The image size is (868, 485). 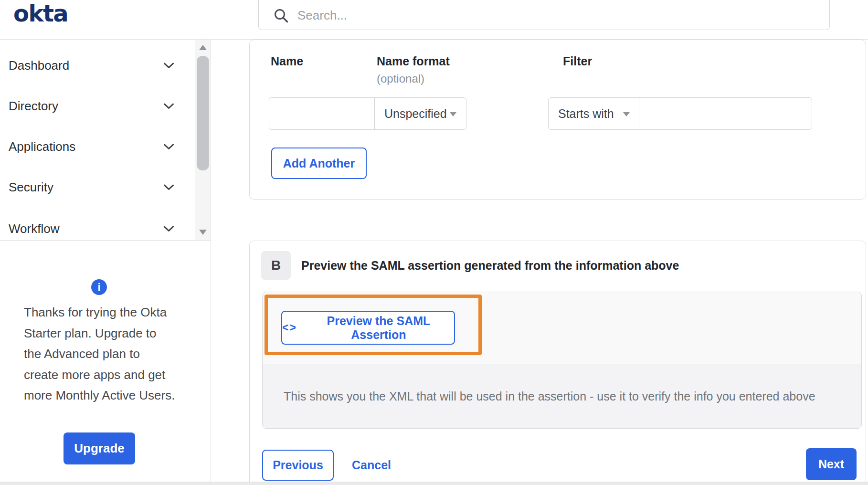 What do you see at coordinates (97, 229) in the screenshot?
I see `sidebar-item-workflow: Workflow` at bounding box center [97, 229].